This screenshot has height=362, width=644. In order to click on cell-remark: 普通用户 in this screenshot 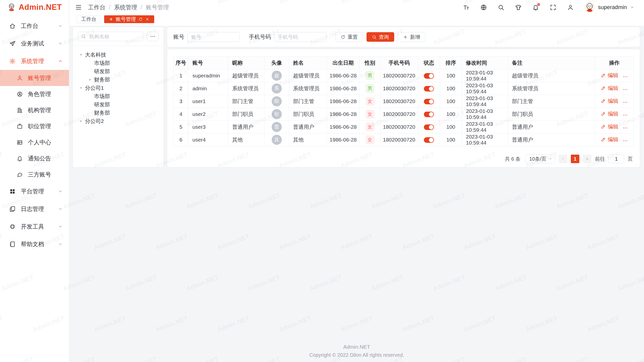, I will do `click(551, 127)`.